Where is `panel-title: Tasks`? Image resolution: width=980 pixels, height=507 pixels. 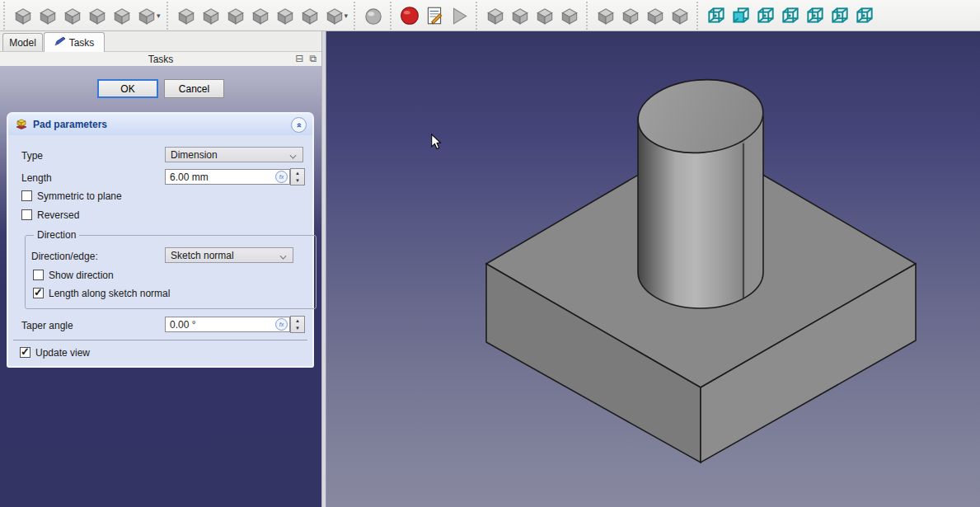 panel-title: Tasks is located at coordinates (161, 59).